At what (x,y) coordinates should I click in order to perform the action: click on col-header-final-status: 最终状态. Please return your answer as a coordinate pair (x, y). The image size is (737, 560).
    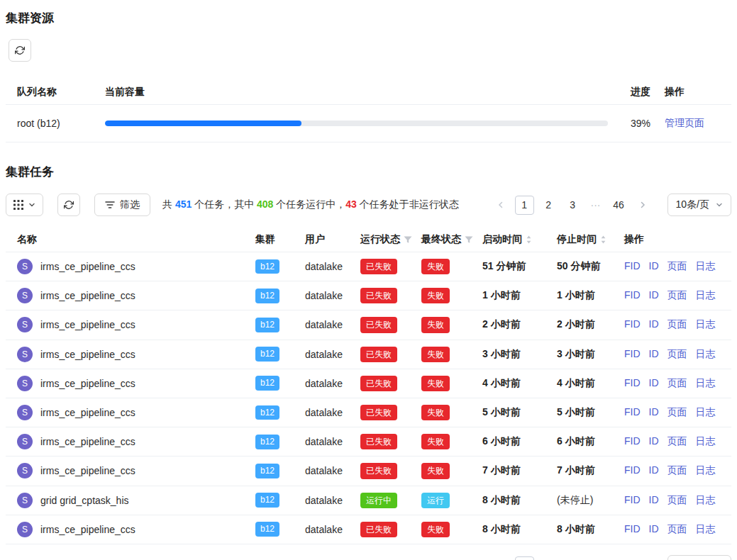
    Looking at the image, I should click on (440, 240).